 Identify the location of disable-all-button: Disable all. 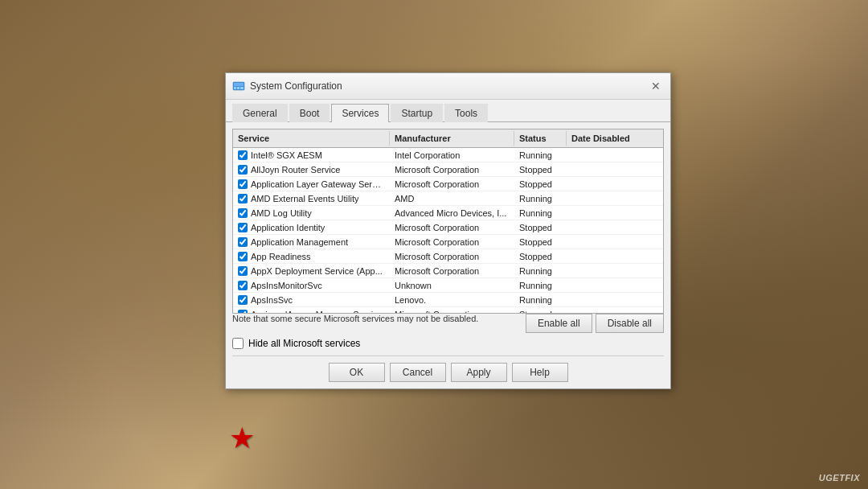
(630, 323).